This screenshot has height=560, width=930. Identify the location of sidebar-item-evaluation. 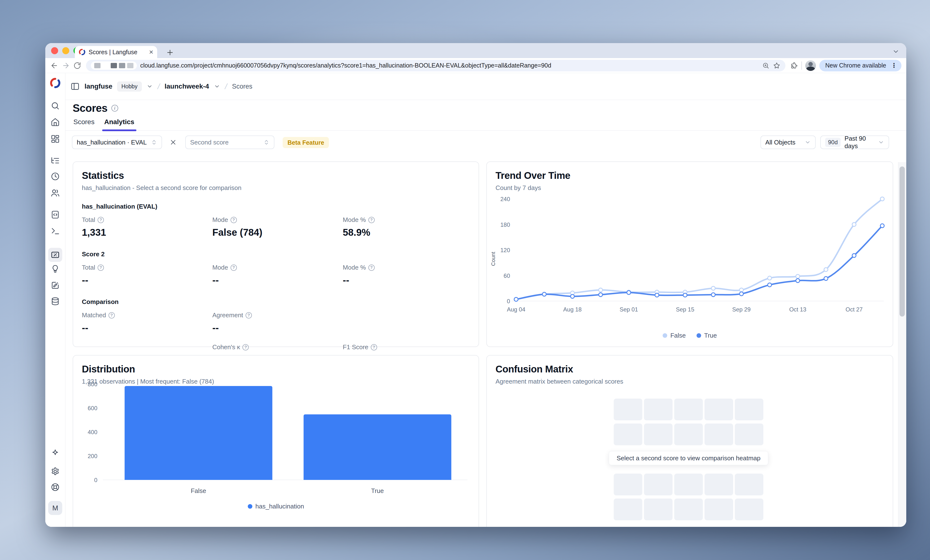
(55, 269).